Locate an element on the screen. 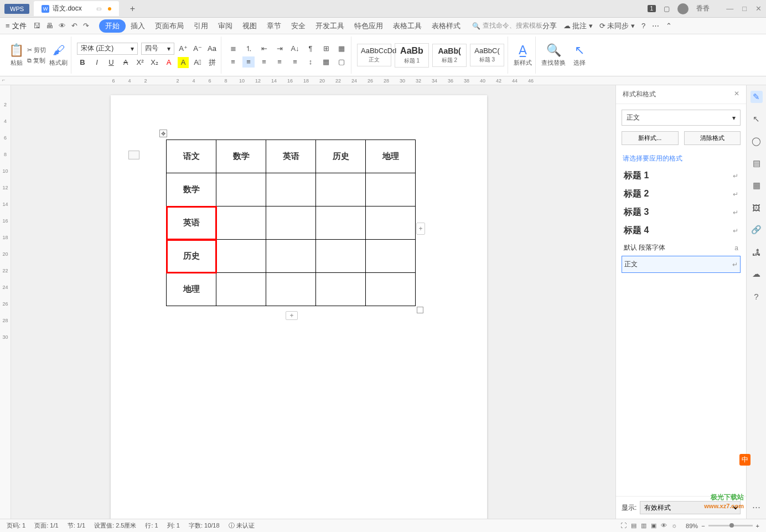 The width and height of the screenshot is (766, 532). notification-badge: 1 is located at coordinates (652, 9).